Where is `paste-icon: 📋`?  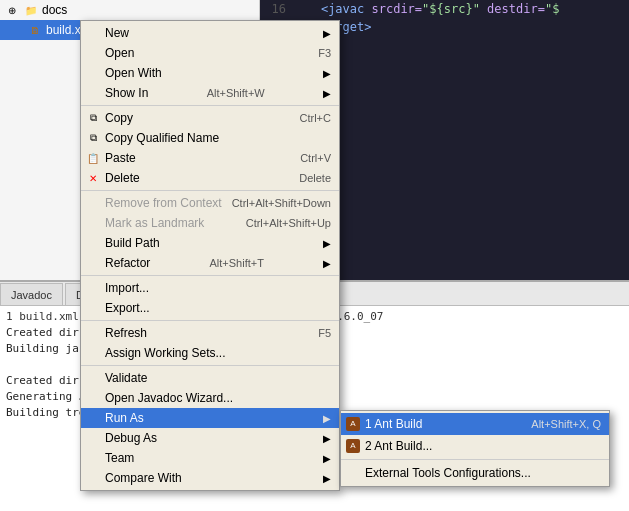
paste-icon: 📋 is located at coordinates (93, 158).